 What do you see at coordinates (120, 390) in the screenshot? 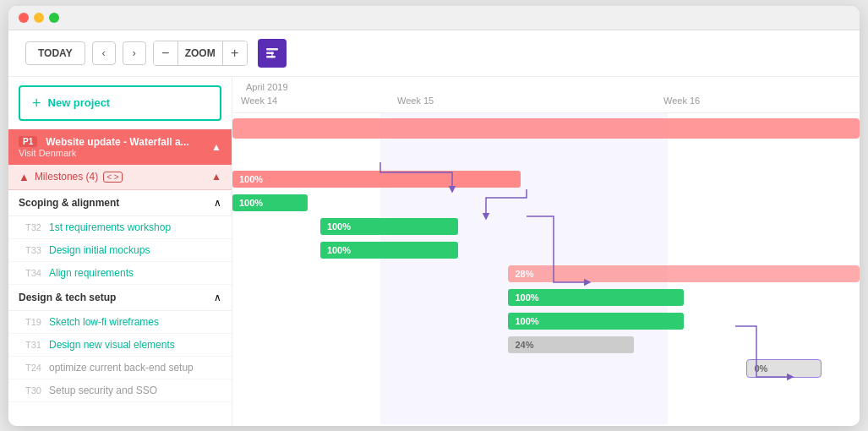
I see `task-T30: T30 Setup security and SSO` at bounding box center [120, 390].